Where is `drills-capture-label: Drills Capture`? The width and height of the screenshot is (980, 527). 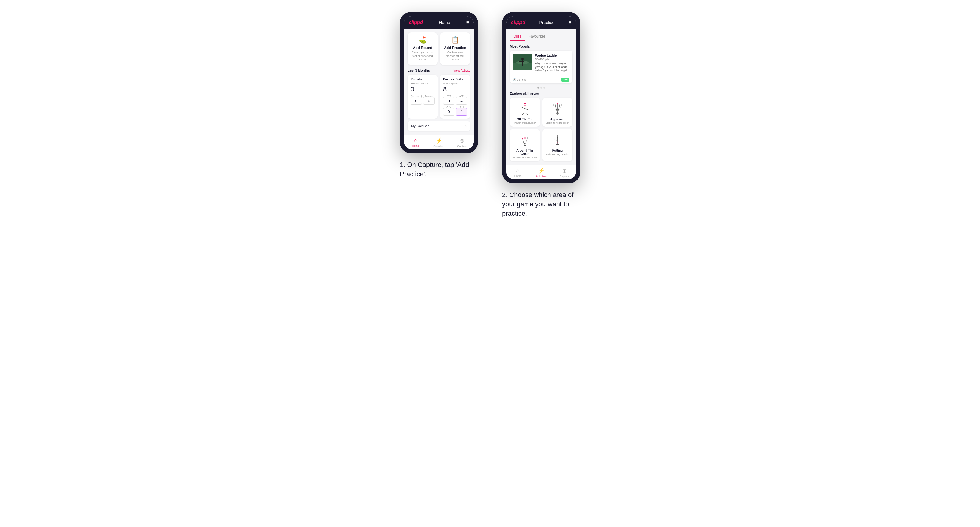 drills-capture-label: Drills Capture is located at coordinates (455, 84).